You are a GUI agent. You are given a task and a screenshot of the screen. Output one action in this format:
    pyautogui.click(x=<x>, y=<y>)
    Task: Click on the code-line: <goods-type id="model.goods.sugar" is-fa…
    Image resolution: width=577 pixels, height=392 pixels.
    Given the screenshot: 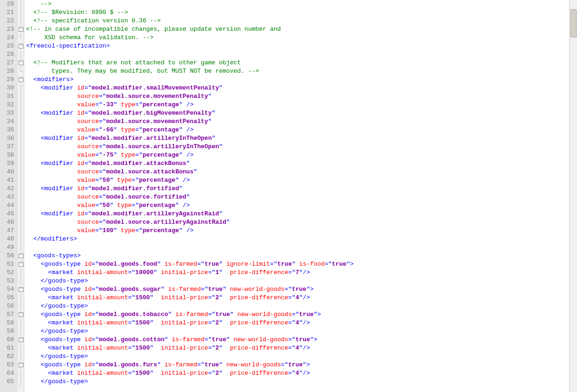 What is the action you would take?
    pyautogui.click(x=301, y=289)
    